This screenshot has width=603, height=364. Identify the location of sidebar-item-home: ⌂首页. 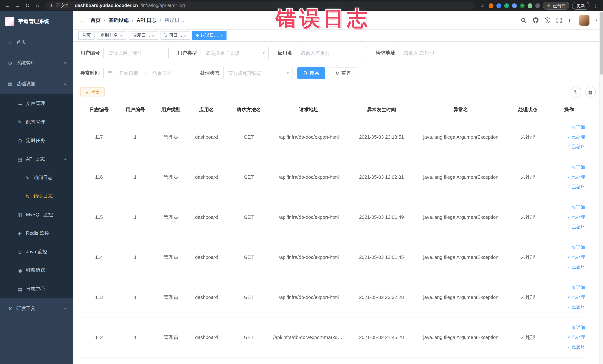
(36, 42).